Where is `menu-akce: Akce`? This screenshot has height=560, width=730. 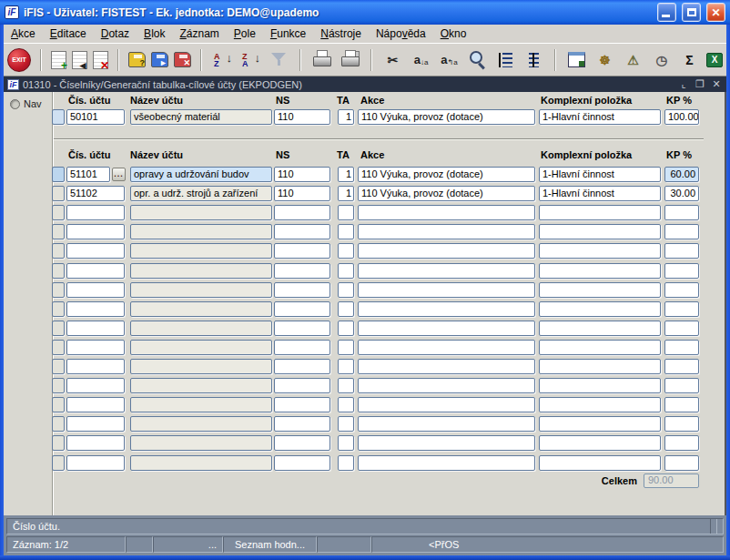 menu-akce: Akce is located at coordinates (24, 34).